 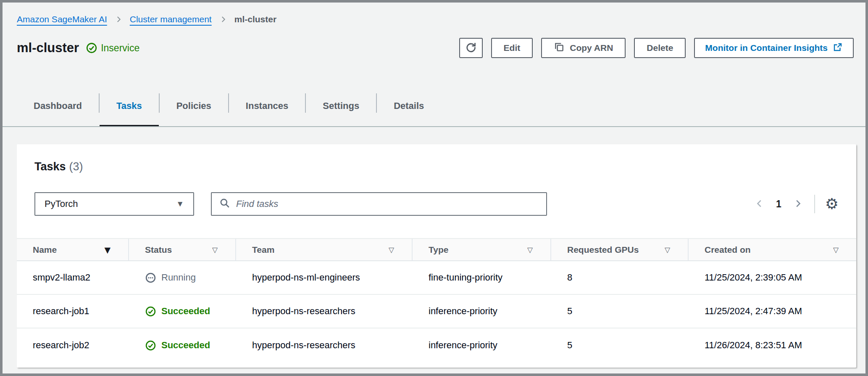 I want to click on edit-button-label: Edit, so click(x=512, y=48).